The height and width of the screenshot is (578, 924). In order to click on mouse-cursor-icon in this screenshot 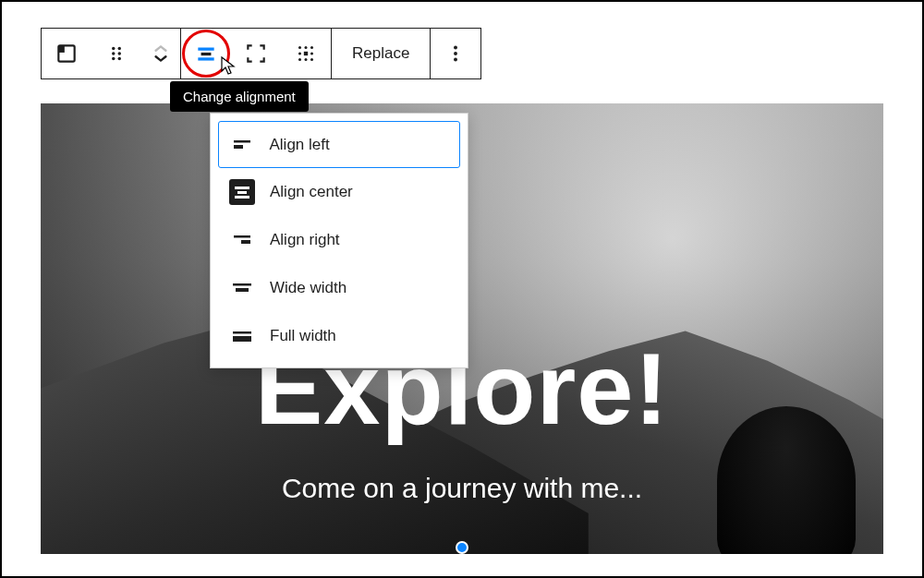, I will do `click(229, 66)`.